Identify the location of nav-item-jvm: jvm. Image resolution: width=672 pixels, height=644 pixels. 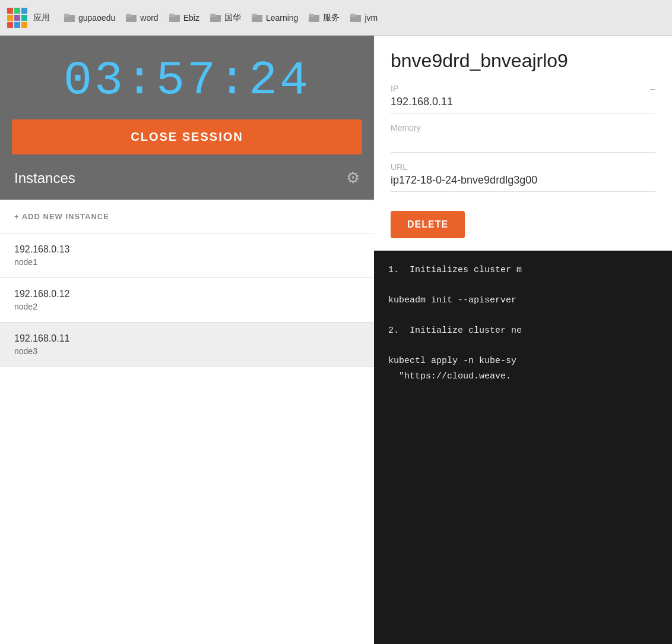
(364, 18).